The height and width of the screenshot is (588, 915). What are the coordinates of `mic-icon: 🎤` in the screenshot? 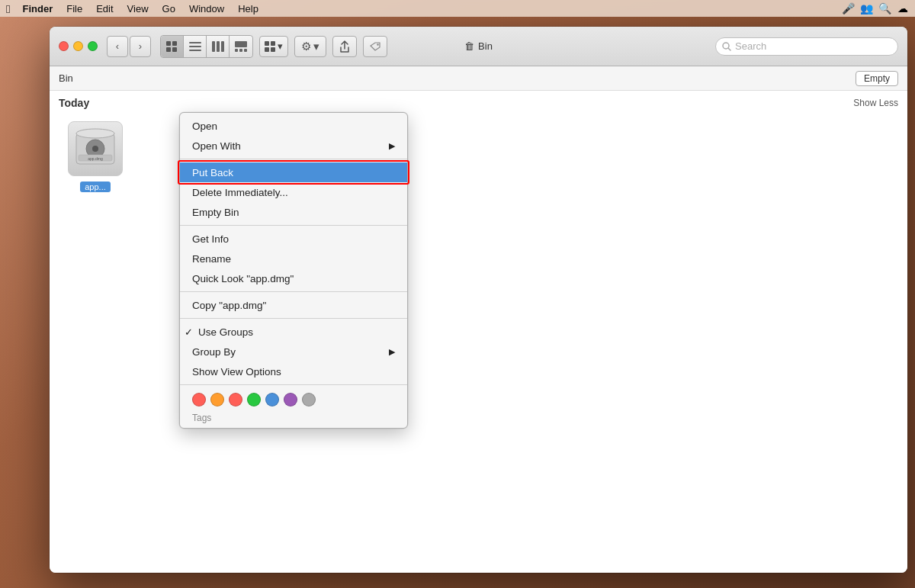 It's located at (848, 8).